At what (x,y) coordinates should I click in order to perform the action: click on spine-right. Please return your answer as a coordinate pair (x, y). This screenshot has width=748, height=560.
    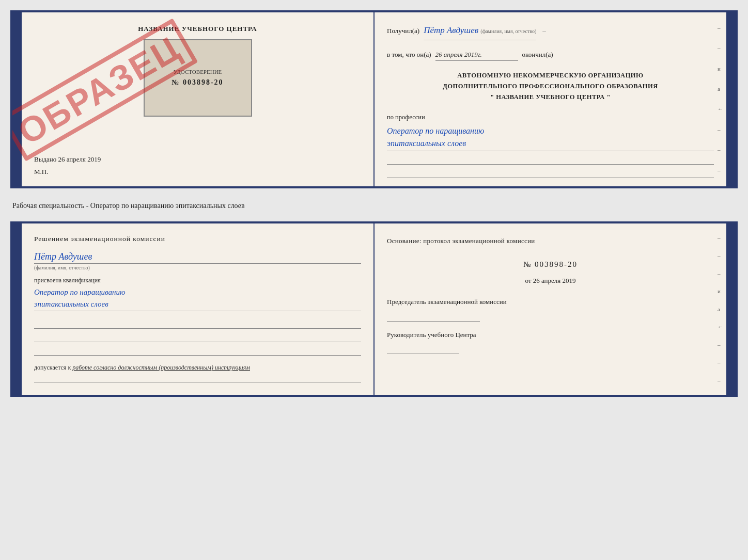
    Looking at the image, I should click on (731, 99).